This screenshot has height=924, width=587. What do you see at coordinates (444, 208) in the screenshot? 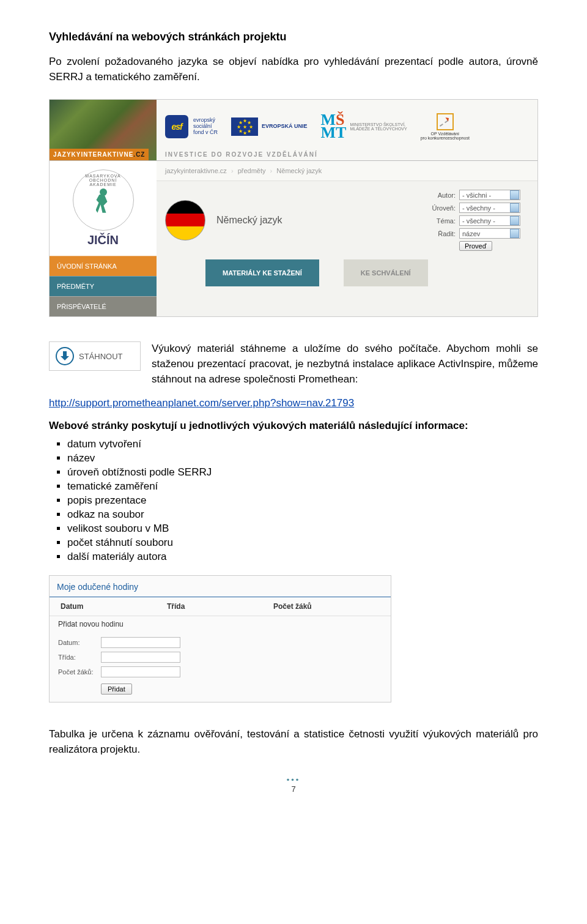
I see `filter-uroven-label: Úroveň:` at bounding box center [444, 208].